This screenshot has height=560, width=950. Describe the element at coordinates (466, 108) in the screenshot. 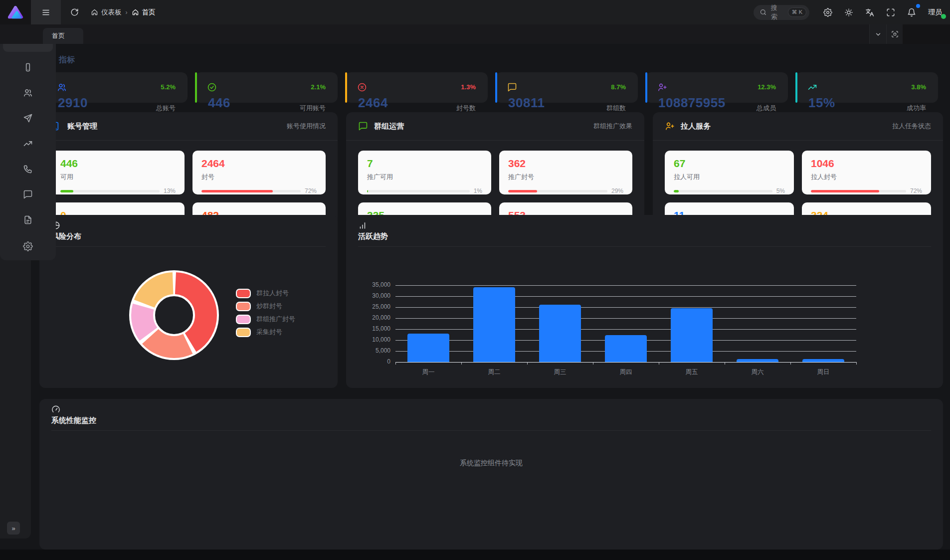

I see `stat-label: 封号数` at that location.